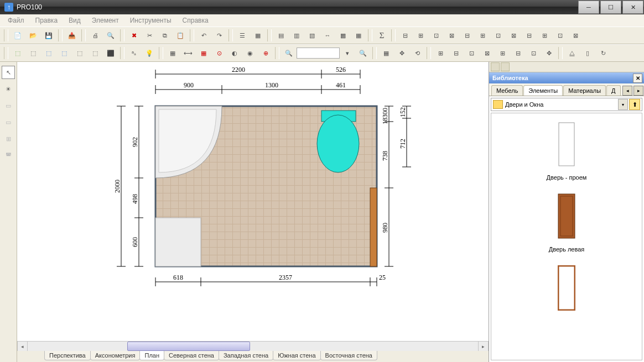 This screenshot has height=362, width=644. Describe the element at coordinates (382, 35) in the screenshot. I see `sigma-button: Σ` at that location.